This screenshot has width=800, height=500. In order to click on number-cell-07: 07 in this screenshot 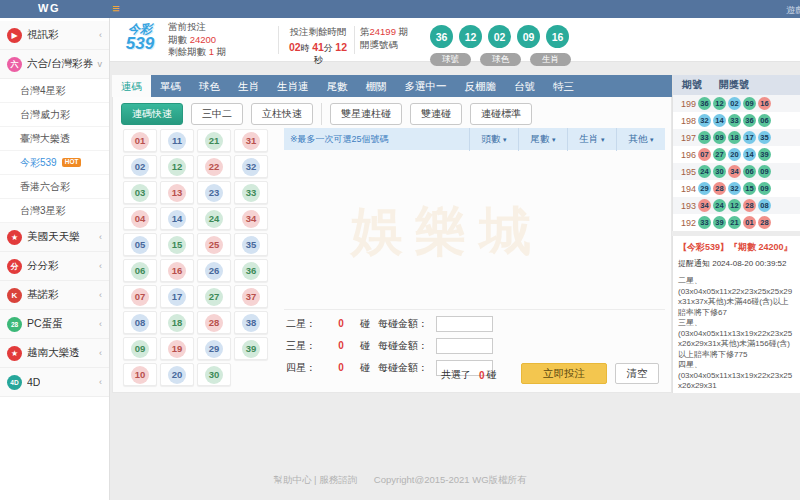, I will do `click(140, 296)`.